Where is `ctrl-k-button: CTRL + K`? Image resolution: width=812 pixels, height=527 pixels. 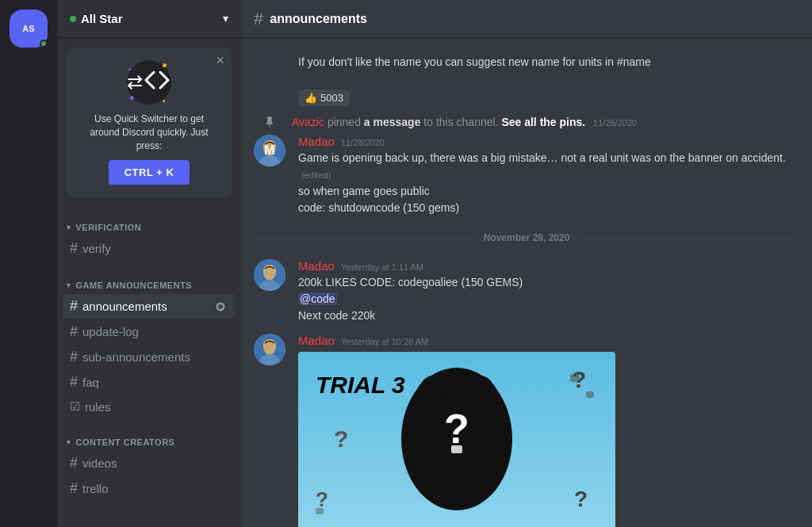 ctrl-k-button: CTRL + K is located at coordinates (149, 173).